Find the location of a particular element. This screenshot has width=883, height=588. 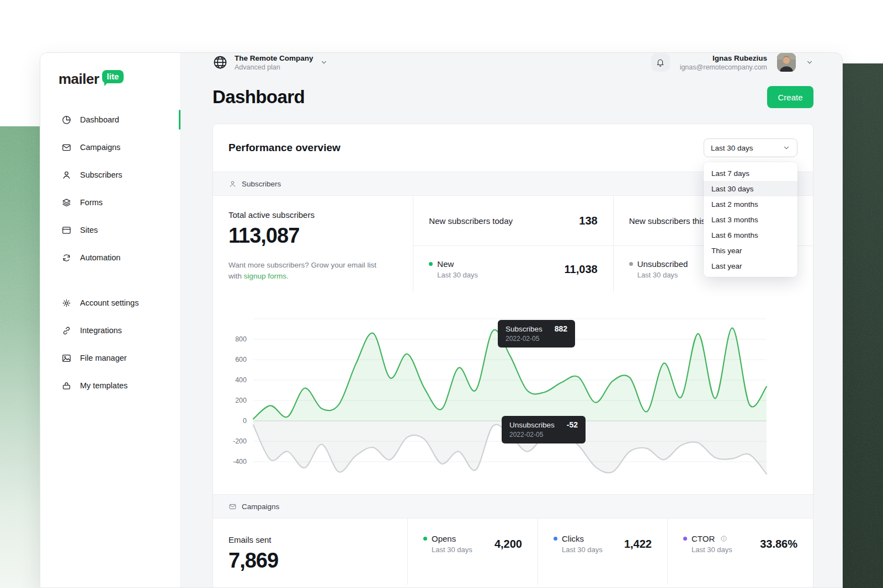

svg-text: 400 is located at coordinates (241, 380).